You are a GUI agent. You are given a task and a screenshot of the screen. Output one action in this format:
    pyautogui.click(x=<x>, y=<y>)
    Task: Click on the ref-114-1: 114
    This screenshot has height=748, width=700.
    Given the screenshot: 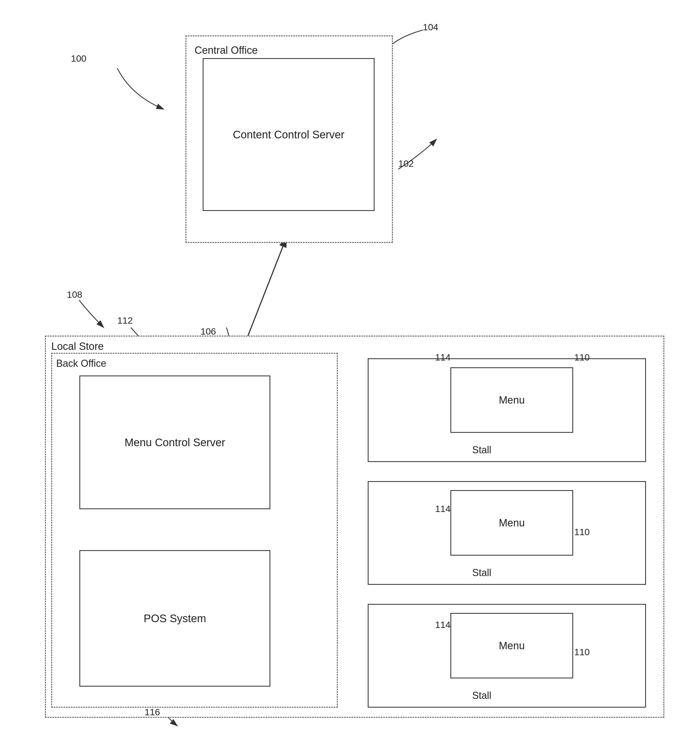 What is the action you would take?
    pyautogui.click(x=443, y=357)
    